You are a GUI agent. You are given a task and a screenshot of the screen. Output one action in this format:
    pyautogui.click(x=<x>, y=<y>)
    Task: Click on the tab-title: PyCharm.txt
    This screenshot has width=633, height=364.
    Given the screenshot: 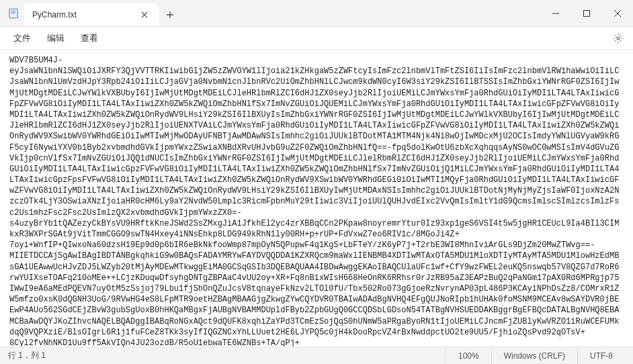 What is the action you would take?
    pyautogui.click(x=83, y=15)
    